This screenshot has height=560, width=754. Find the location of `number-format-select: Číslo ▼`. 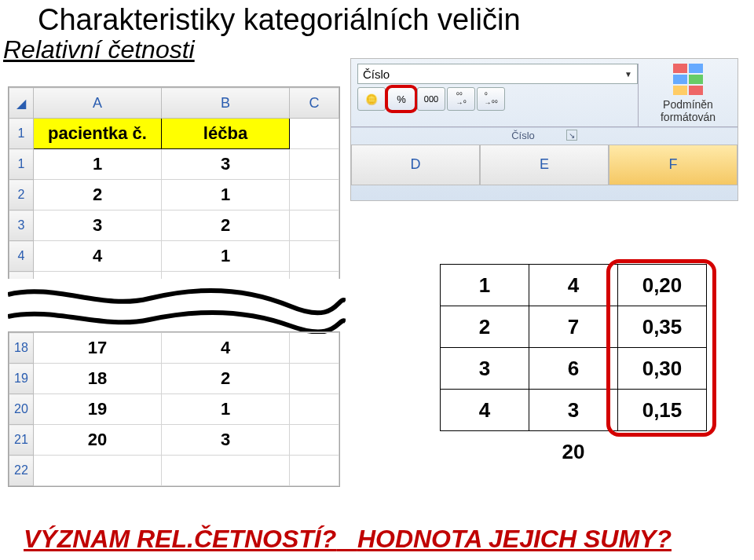

number-format-select: Číslo ▼ is located at coordinates (498, 74).